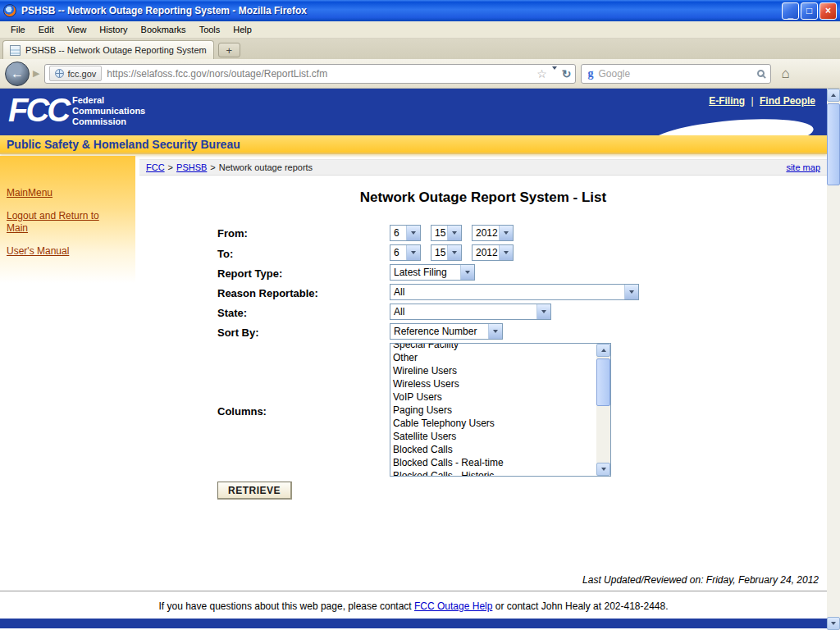  I want to click on arrow-left-icon: ←, so click(17, 74).